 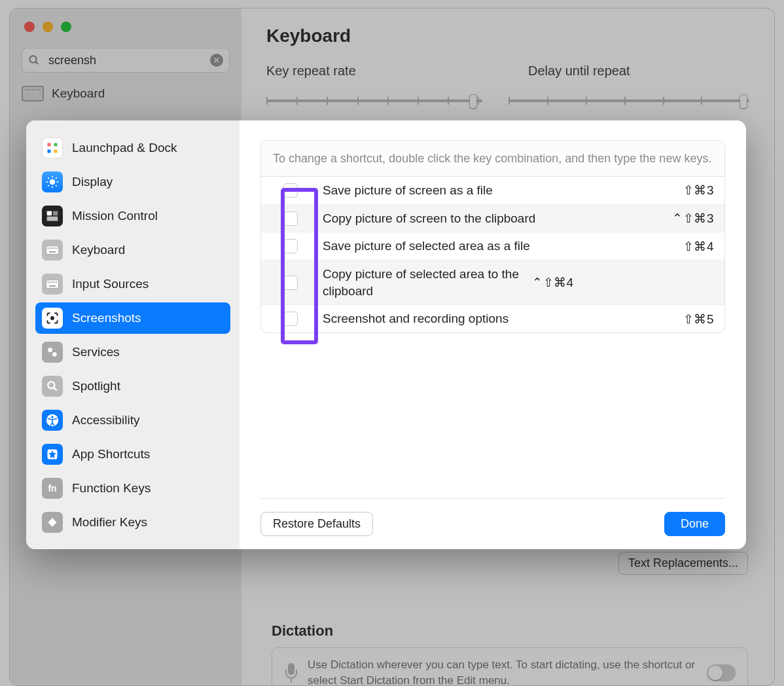 I want to click on appshortcuts-icon, so click(x=52, y=454).